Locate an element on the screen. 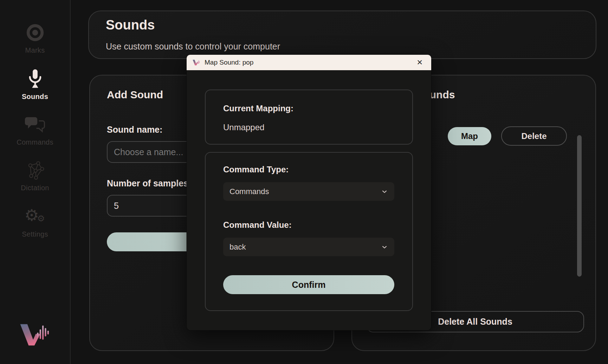 The image size is (608, 364). sidebar-item-label: Dictation is located at coordinates (35, 188).